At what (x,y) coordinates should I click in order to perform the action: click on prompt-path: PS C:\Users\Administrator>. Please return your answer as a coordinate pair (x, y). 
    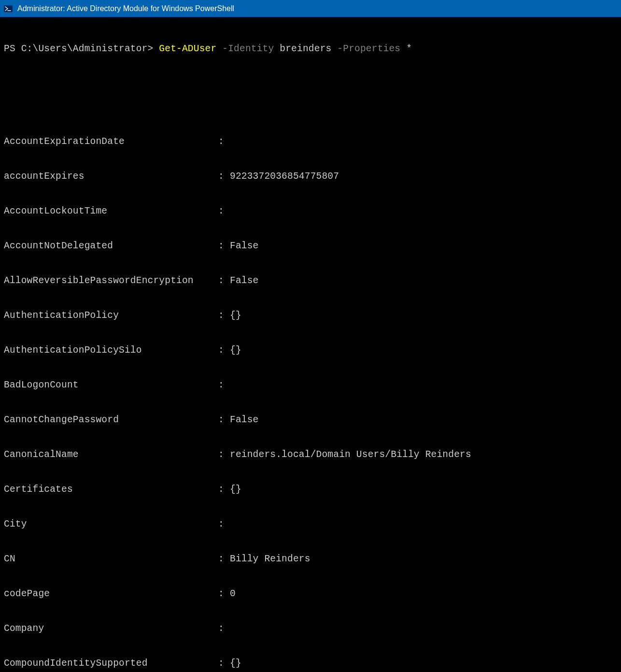
    Looking at the image, I should click on (81, 49).